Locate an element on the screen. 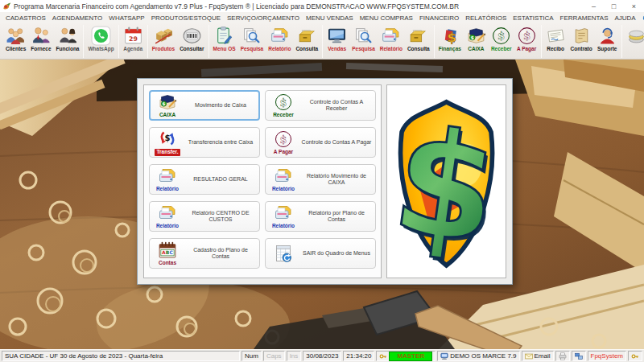  scroll-icon is located at coordinates (581, 35).